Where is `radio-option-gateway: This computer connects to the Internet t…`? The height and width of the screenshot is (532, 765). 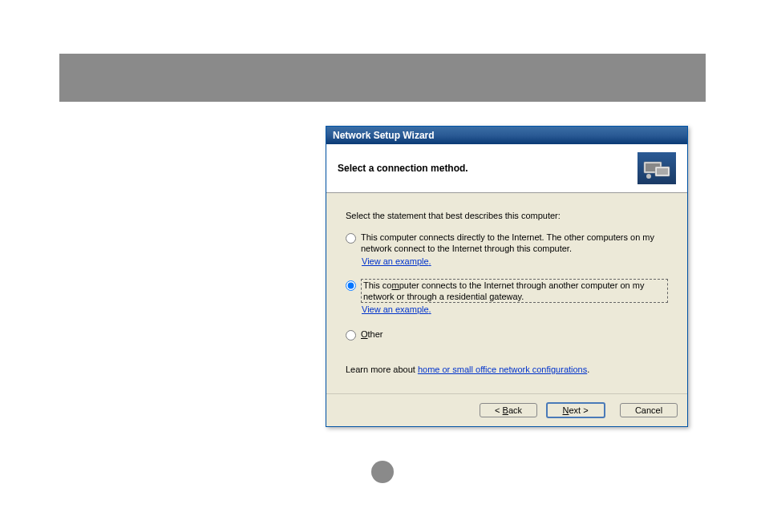 radio-option-gateway: This computer connects to the Internet t… is located at coordinates (507, 301).